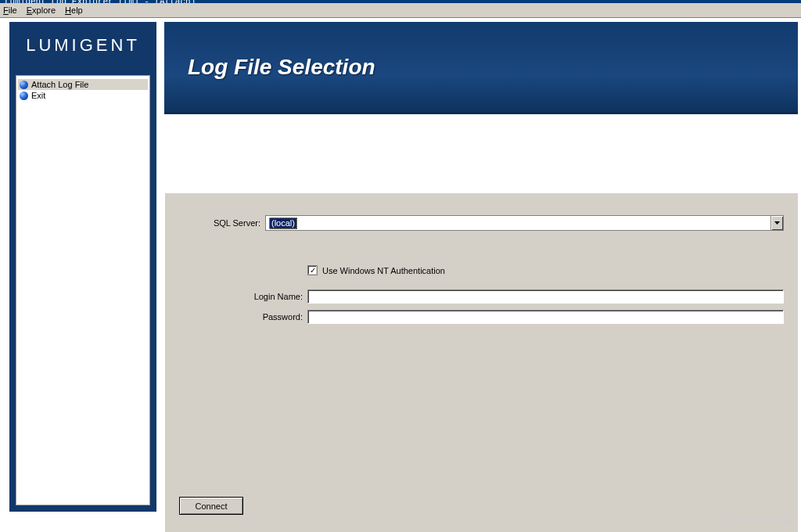 The height and width of the screenshot is (532, 801). I want to click on connect-button-label: Connect, so click(211, 506).